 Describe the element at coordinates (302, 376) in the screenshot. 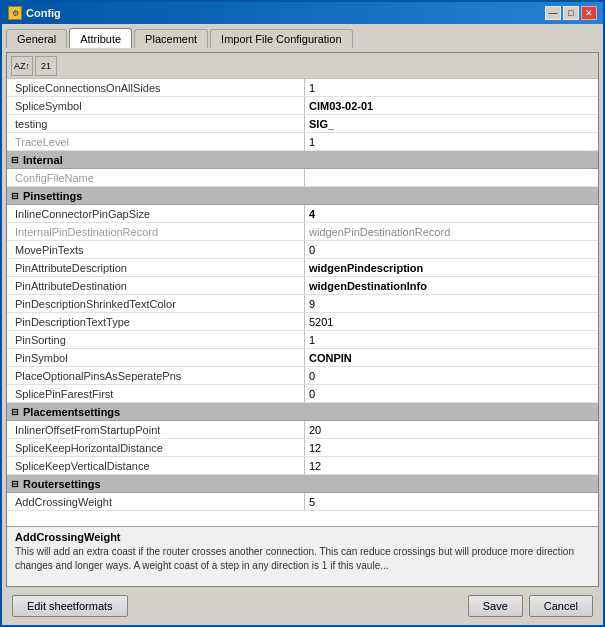

I see `table-row: PlaceOptionalPinsAsSeperatePns 0` at that location.